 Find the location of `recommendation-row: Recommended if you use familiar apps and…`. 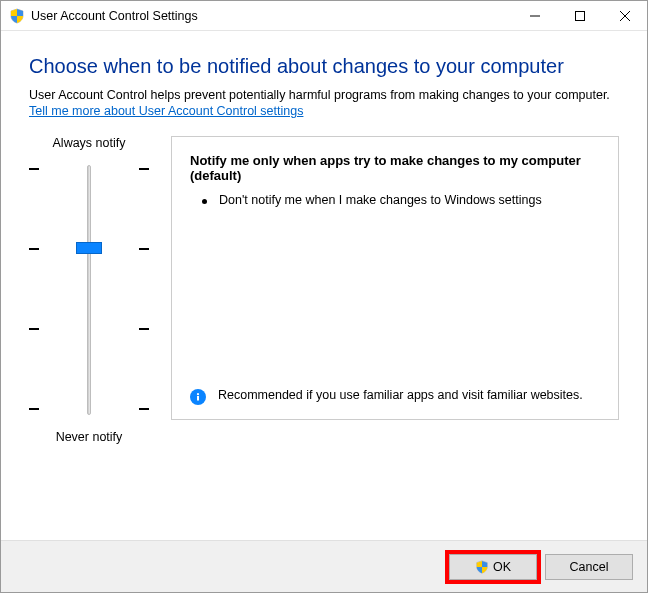

recommendation-row: Recommended if you use familiar apps and… is located at coordinates (395, 396).